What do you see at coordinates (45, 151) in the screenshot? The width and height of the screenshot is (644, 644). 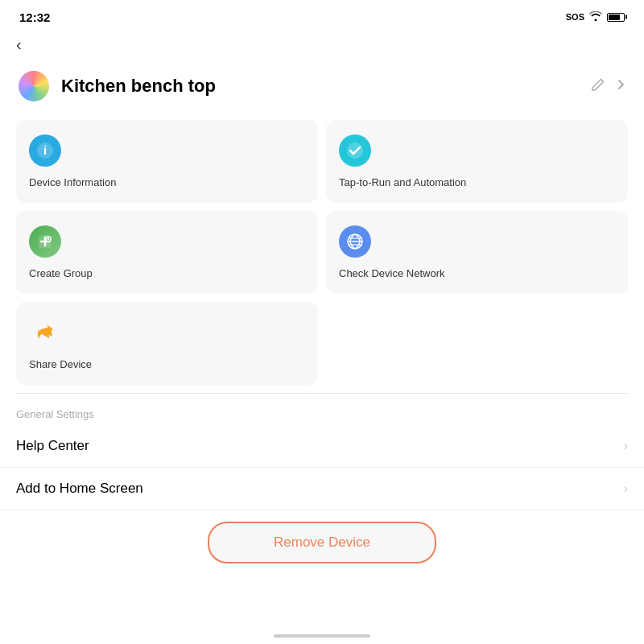 I see `device-information-icon: i` at bounding box center [45, 151].